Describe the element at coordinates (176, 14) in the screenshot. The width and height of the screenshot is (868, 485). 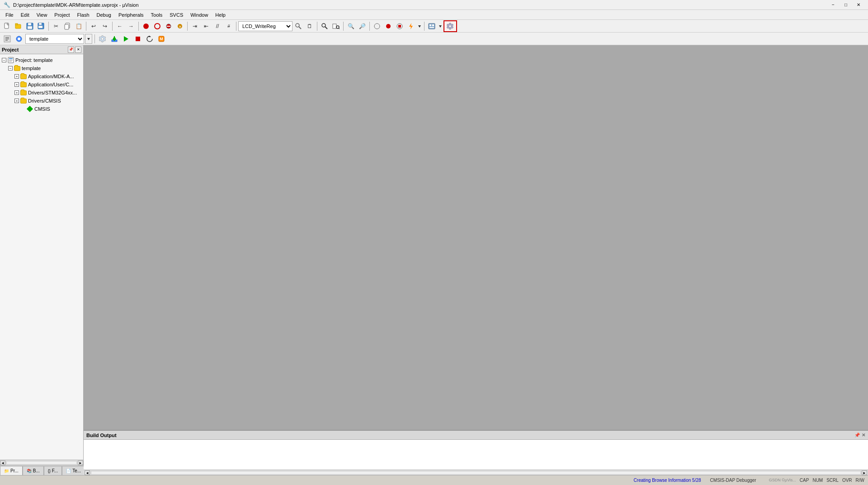
I see `menu-svcs: SVCS` at that location.